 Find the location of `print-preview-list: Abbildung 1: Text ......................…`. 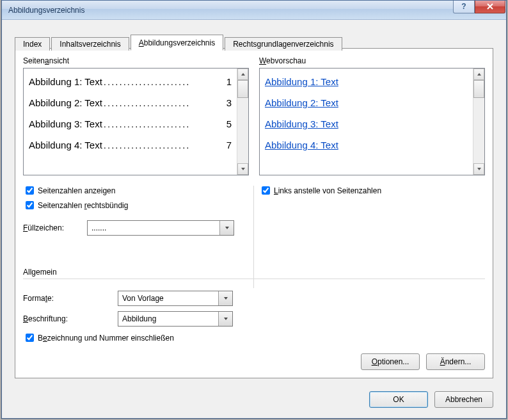

print-preview-list: Abbildung 1: Text ......................… is located at coordinates (136, 122).